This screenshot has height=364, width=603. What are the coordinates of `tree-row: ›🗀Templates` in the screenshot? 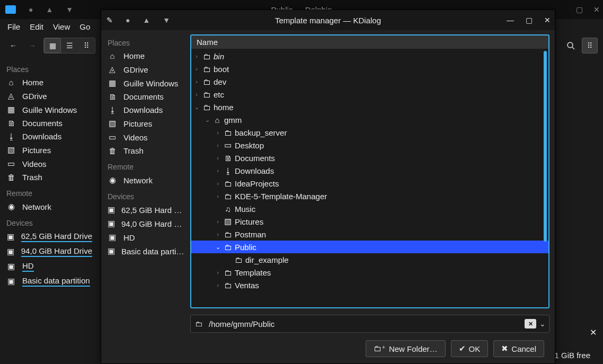 It's located at (370, 272).